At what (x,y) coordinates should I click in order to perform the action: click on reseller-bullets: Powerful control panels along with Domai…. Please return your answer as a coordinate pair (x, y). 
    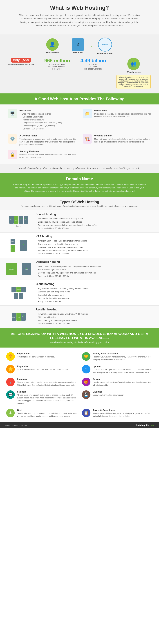
    Looking at the image, I should click on (95, 319).